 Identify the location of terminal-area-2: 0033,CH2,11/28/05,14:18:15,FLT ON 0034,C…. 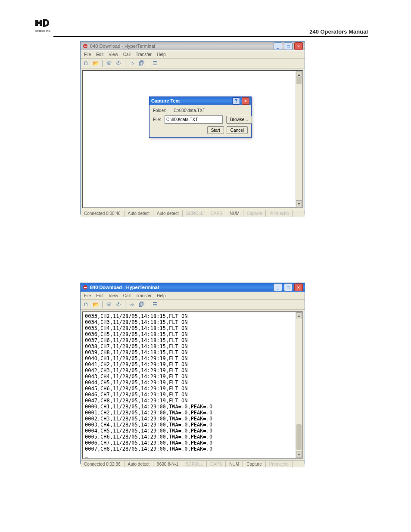
(193, 385).